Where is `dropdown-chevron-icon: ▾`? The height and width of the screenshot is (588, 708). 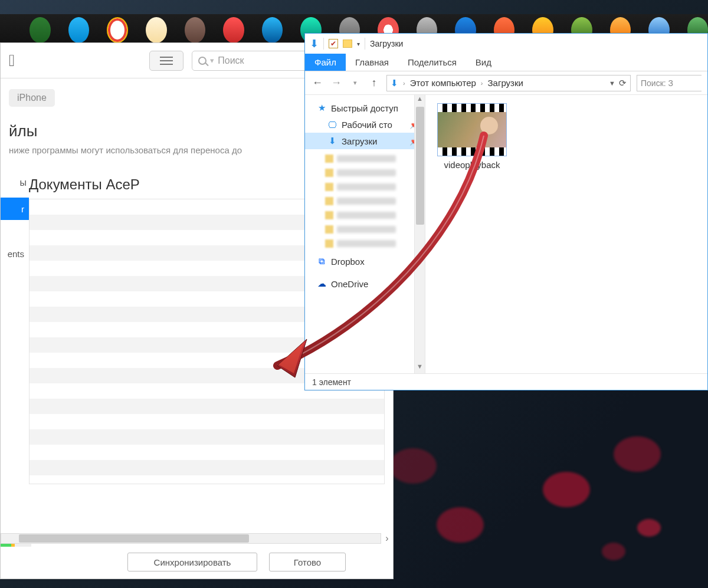
dropdown-chevron-icon: ▾ is located at coordinates (212, 60).